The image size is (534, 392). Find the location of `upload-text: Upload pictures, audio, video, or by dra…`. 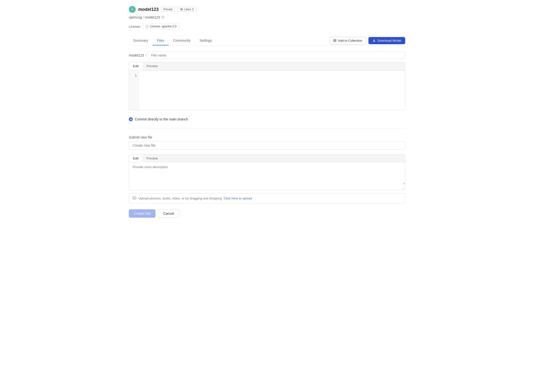

upload-text: Upload pictures, audio, video, or by dra… is located at coordinates (180, 198).